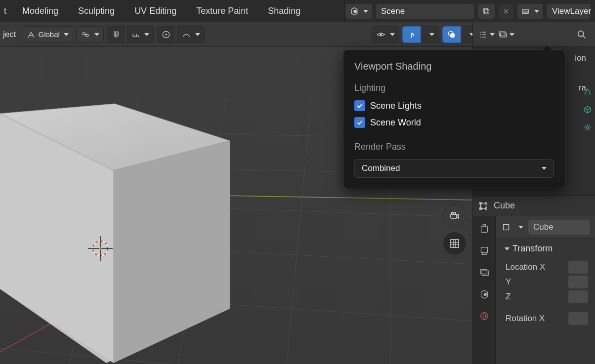  Describe the element at coordinates (454, 168) in the screenshot. I see `render-pass-select: Combined` at that location.